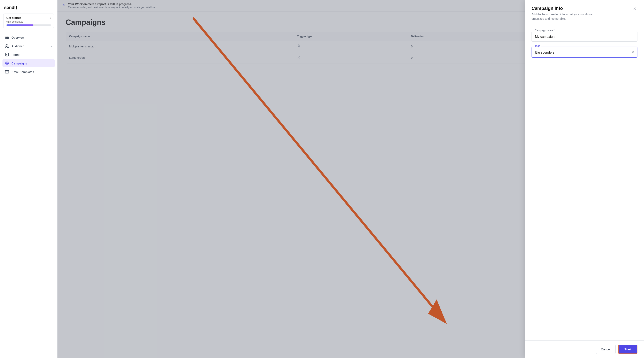  Describe the element at coordinates (32, 38) in the screenshot. I see `sidebar-item-overview-label: Overview` at that location.